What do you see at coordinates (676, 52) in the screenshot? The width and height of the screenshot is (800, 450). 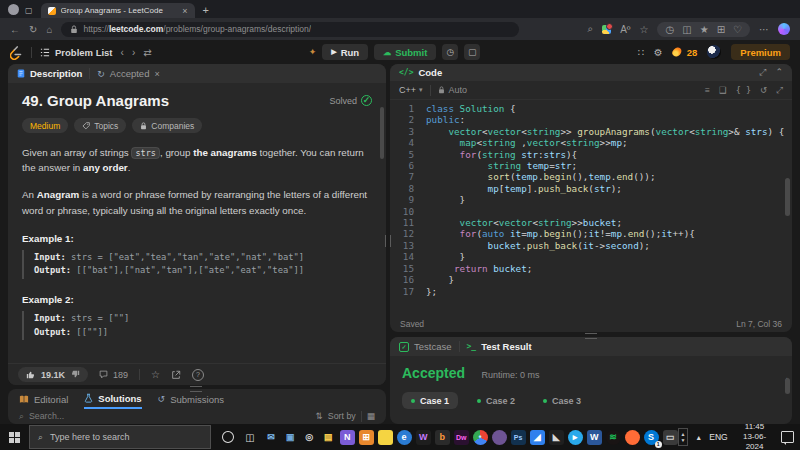 I see `streak-flame-icon` at bounding box center [676, 52].